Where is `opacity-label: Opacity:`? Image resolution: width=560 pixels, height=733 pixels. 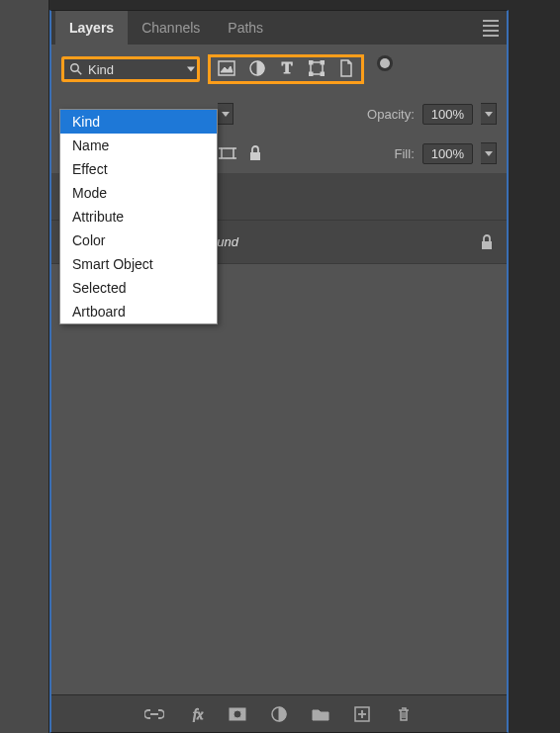
opacity-label: Opacity: is located at coordinates (391, 115).